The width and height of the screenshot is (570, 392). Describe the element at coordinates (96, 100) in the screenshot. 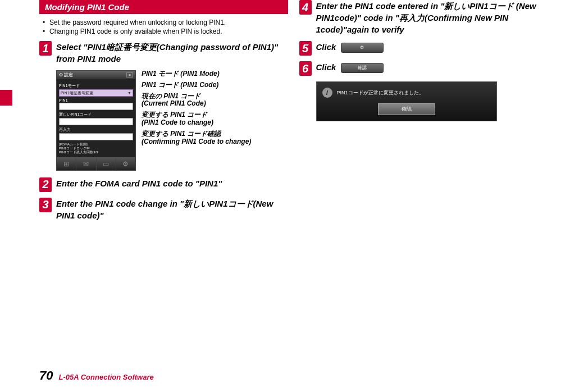

I see `field-label: PIN1` at that location.